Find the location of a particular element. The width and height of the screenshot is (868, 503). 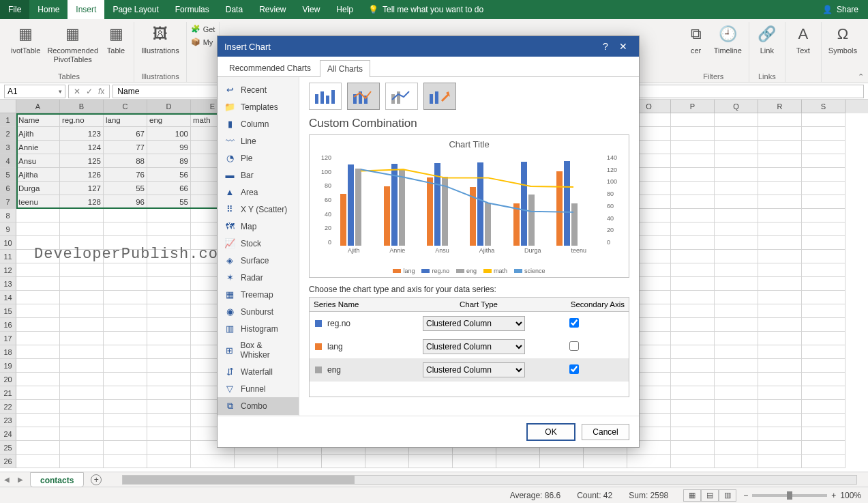

cell: reg.no is located at coordinates (82, 120).